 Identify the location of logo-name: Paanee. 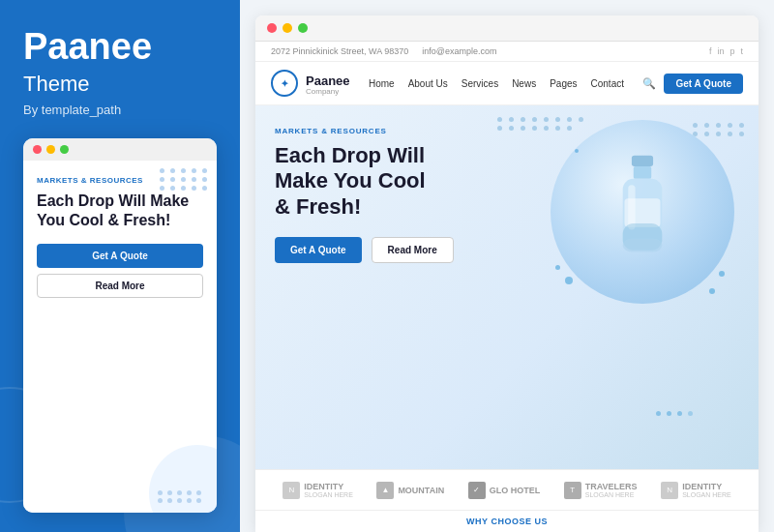
(328, 81).